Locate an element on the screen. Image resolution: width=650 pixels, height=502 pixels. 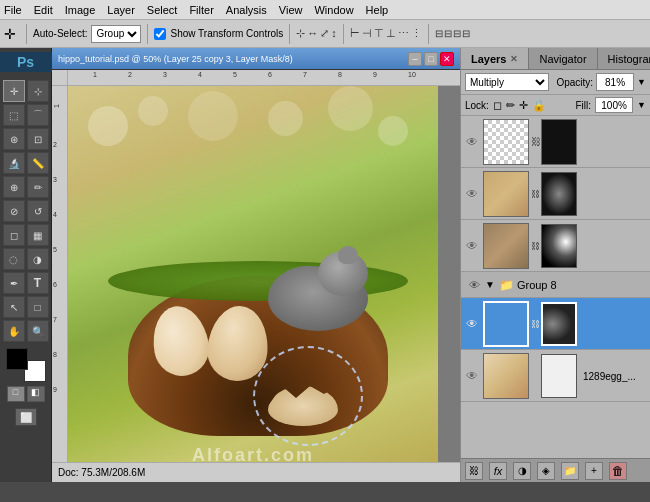
menu-edit: Edit is located at coordinates (44, 10).